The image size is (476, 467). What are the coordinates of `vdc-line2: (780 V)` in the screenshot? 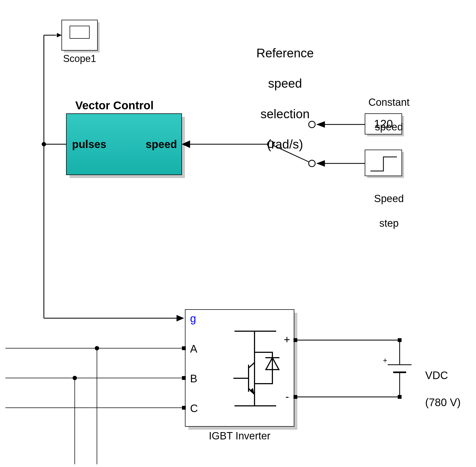 It's located at (443, 402).